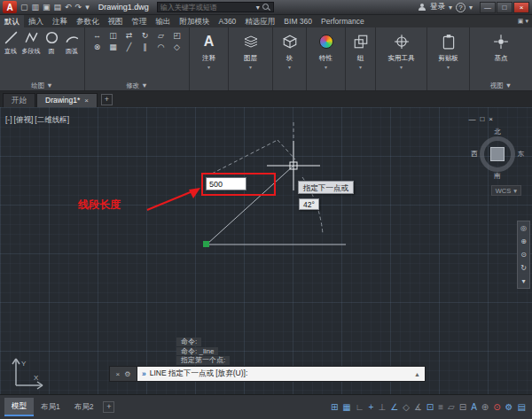 This screenshot has width=532, height=419. I want to click on command-history-toggle-icon: ▲, so click(417, 374).